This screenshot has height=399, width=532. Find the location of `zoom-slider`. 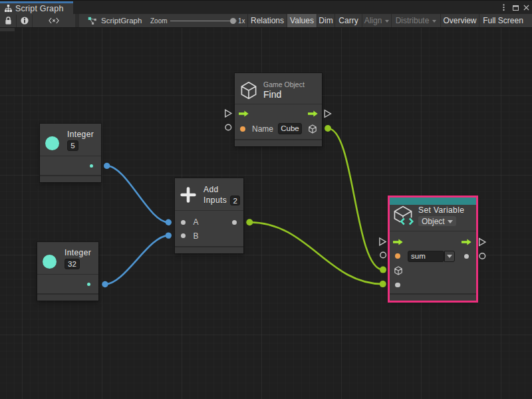

zoom-slider is located at coordinates (203, 21).